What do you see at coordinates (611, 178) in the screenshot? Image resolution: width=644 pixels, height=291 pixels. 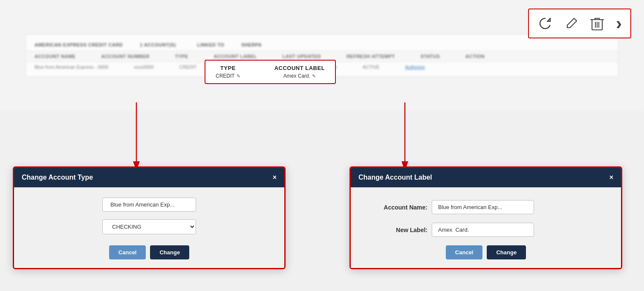 I see `label-modal-close-button: ×` at bounding box center [611, 178].